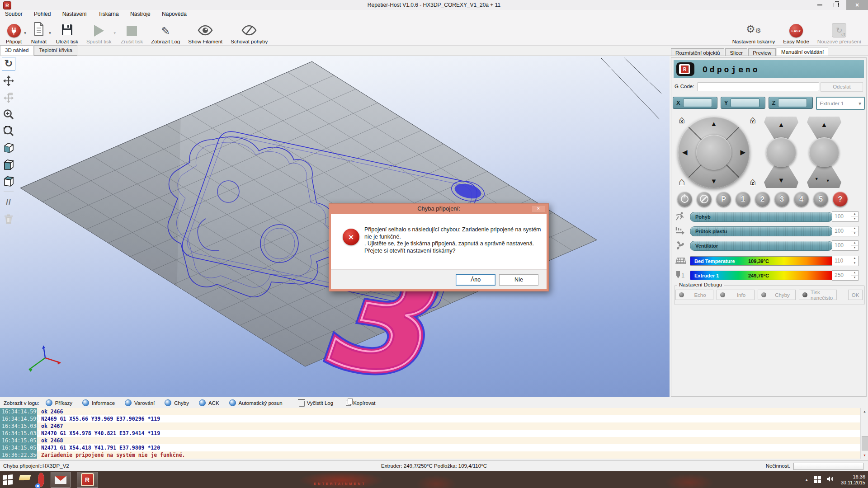 This screenshot has height=488, width=868. I want to click on fit-view-tool, so click(9, 131).